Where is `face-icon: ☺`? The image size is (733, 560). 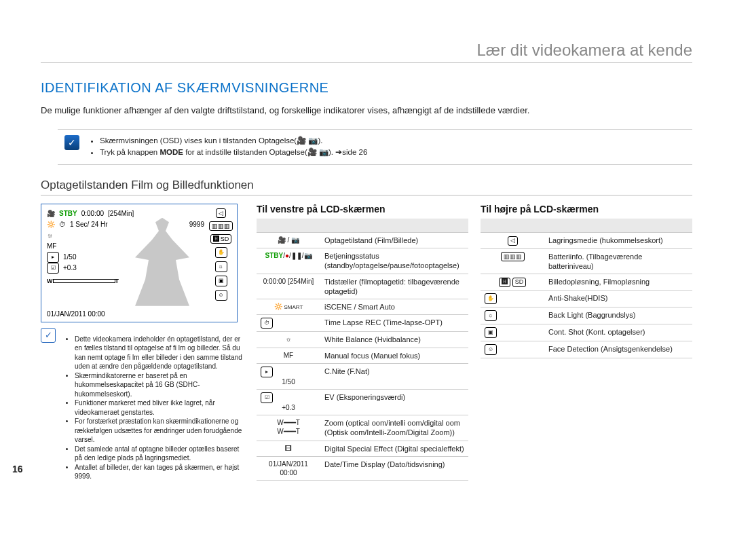
face-icon: ☺ is located at coordinates (221, 295).